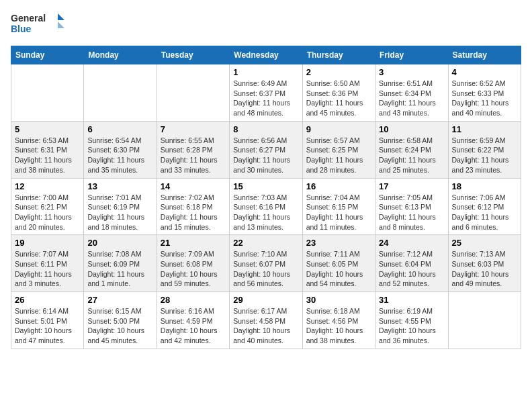 This screenshot has height=411, width=532. What do you see at coordinates (412, 207) in the screenshot?
I see `calendar-cell: 17Sunrise: 7:05 AM Sunset: 6:13 PM Dayli…` at bounding box center [412, 207].